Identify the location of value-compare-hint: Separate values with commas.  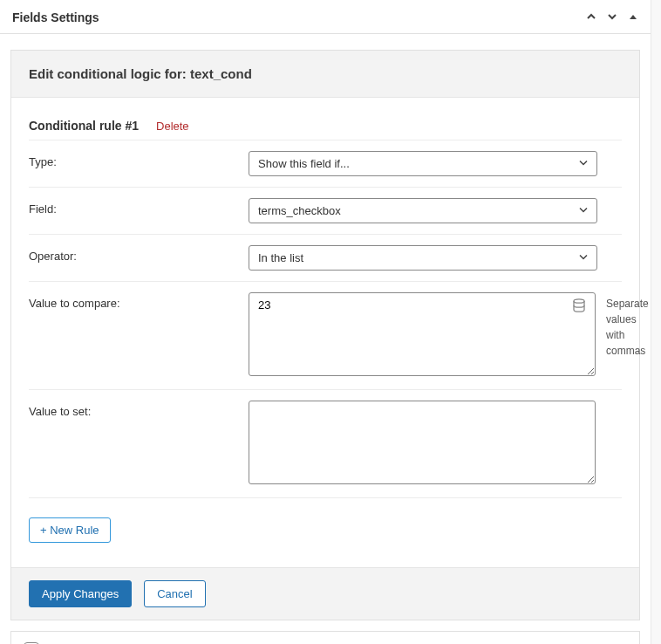
(630, 325).